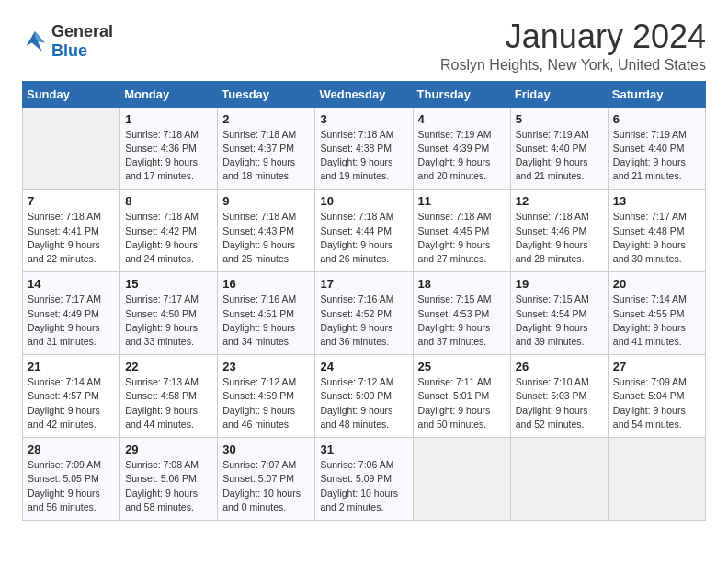 Image resolution: width=728 pixels, height=563 pixels. I want to click on weekday-header-thursday: Thursday, so click(461, 94).